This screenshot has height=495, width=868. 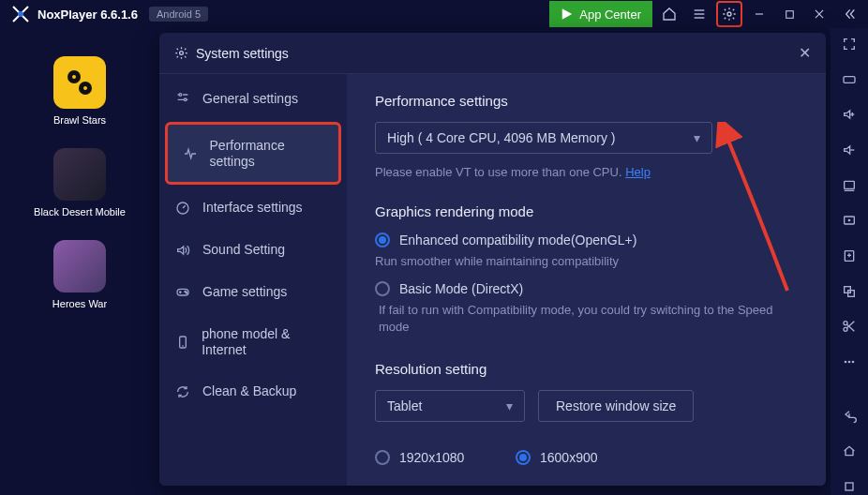 What do you see at coordinates (849, 150) in the screenshot?
I see `volume-down-icon` at bounding box center [849, 150].